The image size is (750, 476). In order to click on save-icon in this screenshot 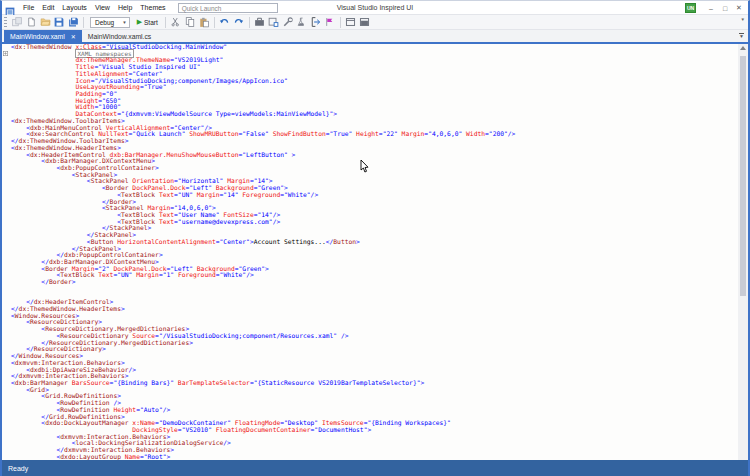, I will do `click(59, 22)`.